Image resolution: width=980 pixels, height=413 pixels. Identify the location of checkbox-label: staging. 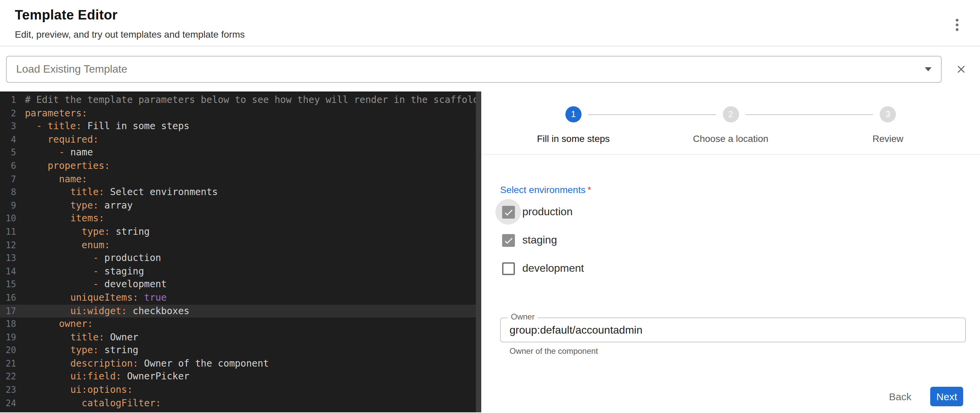
(539, 240).